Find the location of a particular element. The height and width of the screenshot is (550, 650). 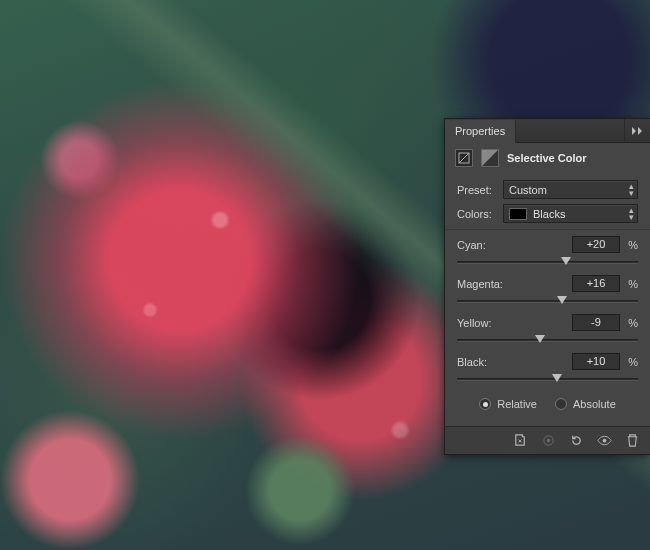

reset-button is located at coordinates (576, 441).